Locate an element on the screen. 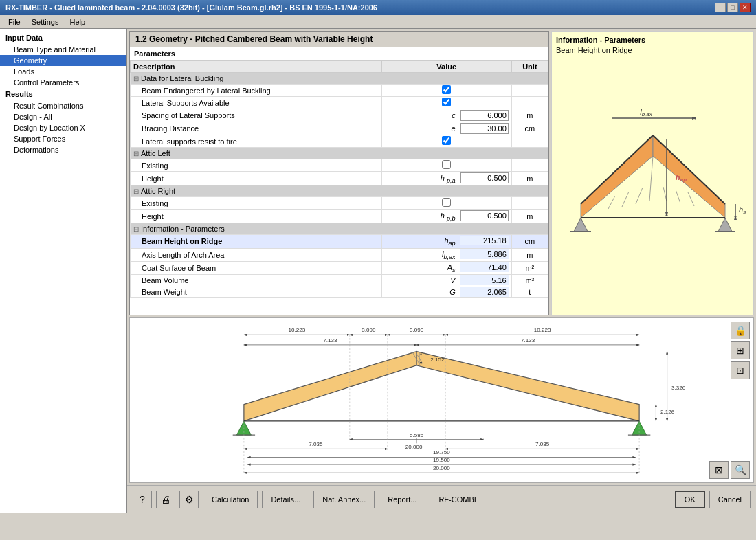 The width and height of the screenshot is (756, 540). print-button: 🖨 is located at coordinates (166, 499).